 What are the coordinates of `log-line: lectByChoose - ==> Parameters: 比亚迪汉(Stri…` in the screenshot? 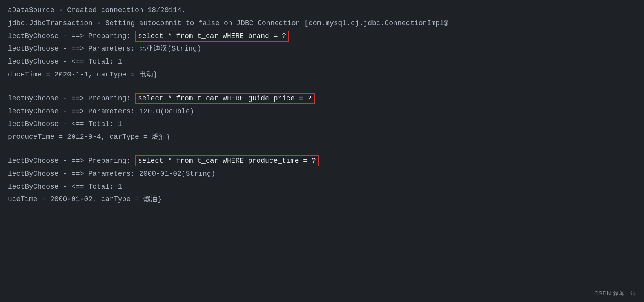 It's located at (322, 49).